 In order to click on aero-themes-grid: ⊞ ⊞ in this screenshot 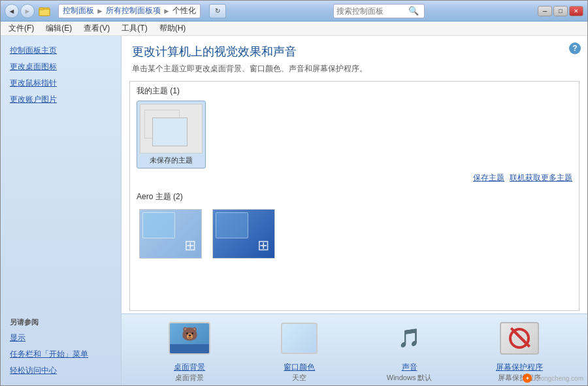, I will do `click(354, 234)`.